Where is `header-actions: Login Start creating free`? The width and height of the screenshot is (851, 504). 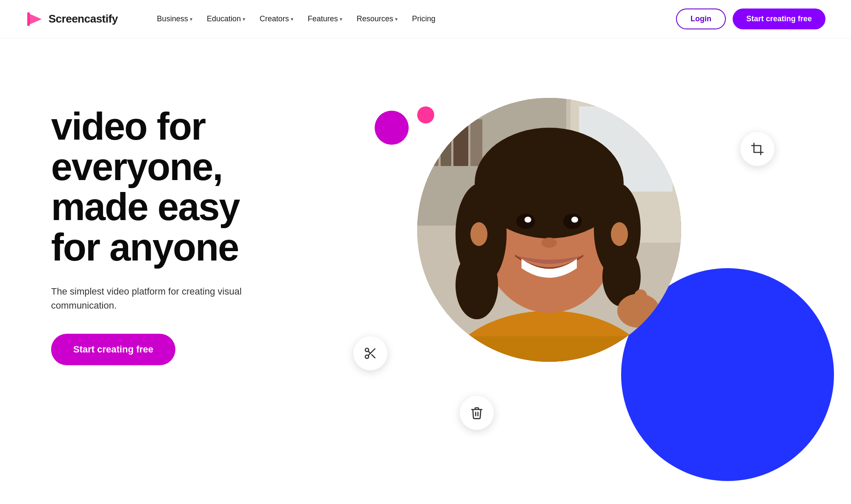 header-actions: Login Start creating free is located at coordinates (751, 19).